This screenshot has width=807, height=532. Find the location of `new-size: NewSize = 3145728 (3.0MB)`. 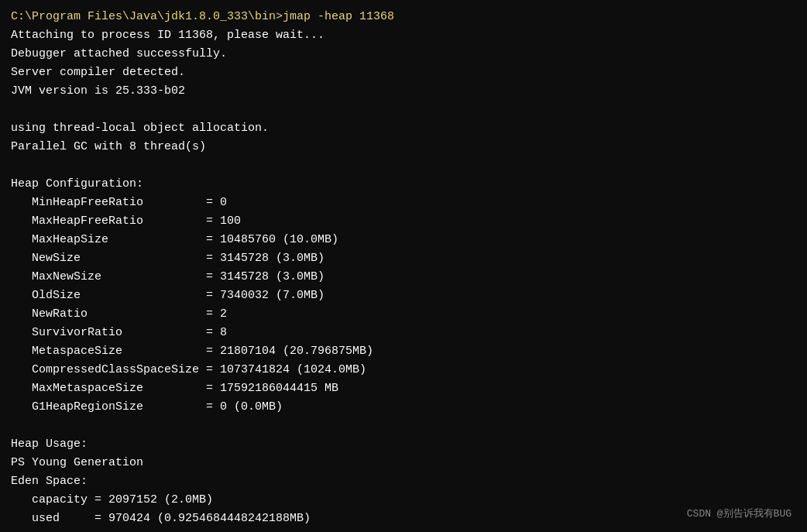

new-size: NewSize = 3145728 (3.0MB) is located at coordinates (404, 259).